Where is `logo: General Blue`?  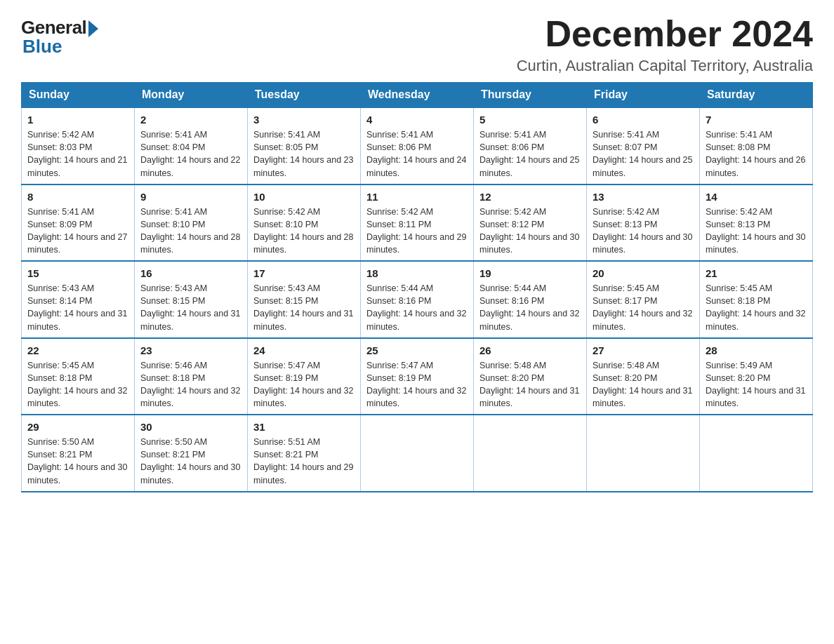 logo: General Blue is located at coordinates (60, 36).